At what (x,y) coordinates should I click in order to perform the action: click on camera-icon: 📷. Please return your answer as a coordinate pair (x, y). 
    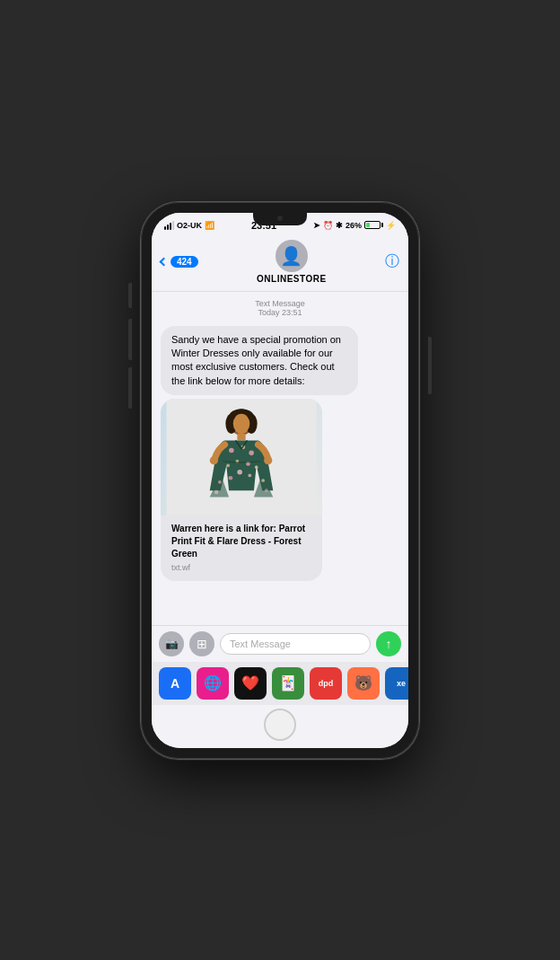
    Looking at the image, I should click on (172, 644).